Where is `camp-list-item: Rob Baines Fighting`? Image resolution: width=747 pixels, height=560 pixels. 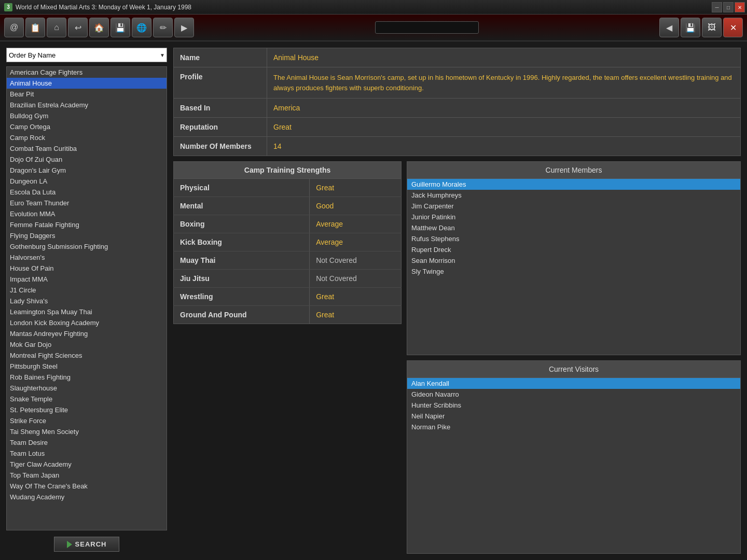
camp-list-item: Rob Baines Fighting is located at coordinates (87, 377).